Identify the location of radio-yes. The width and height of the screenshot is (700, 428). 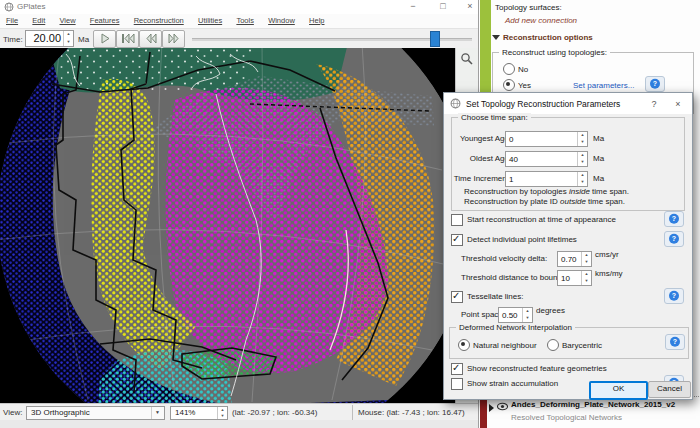
(509, 85).